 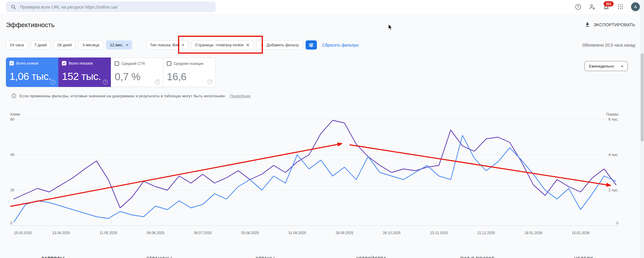 I want to click on metric-card-total-clicks: Всего кликов 1,06 тыс. ?, so click(x=32, y=72).